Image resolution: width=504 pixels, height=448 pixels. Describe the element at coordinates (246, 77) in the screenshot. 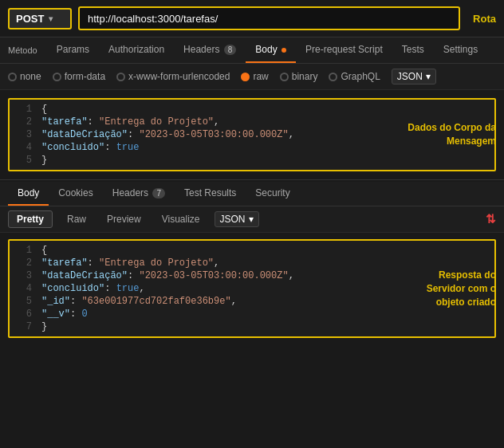

I see `radio-raw` at that location.